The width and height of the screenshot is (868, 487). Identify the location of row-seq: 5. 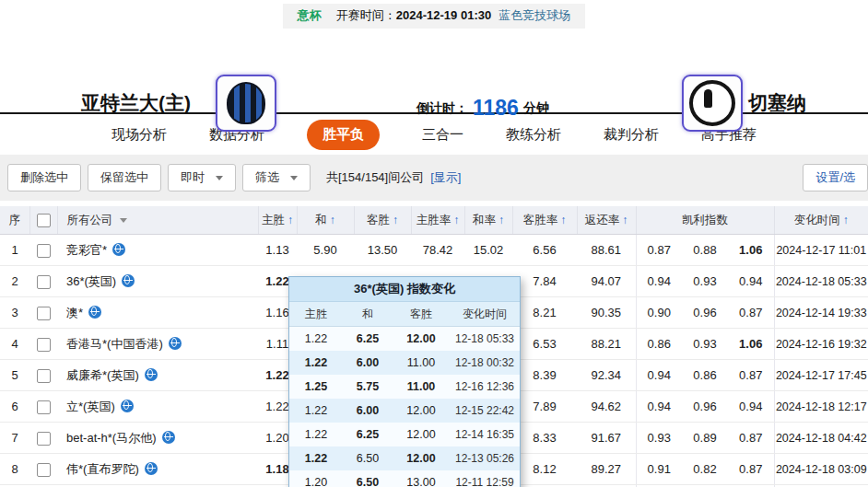
(15, 376).